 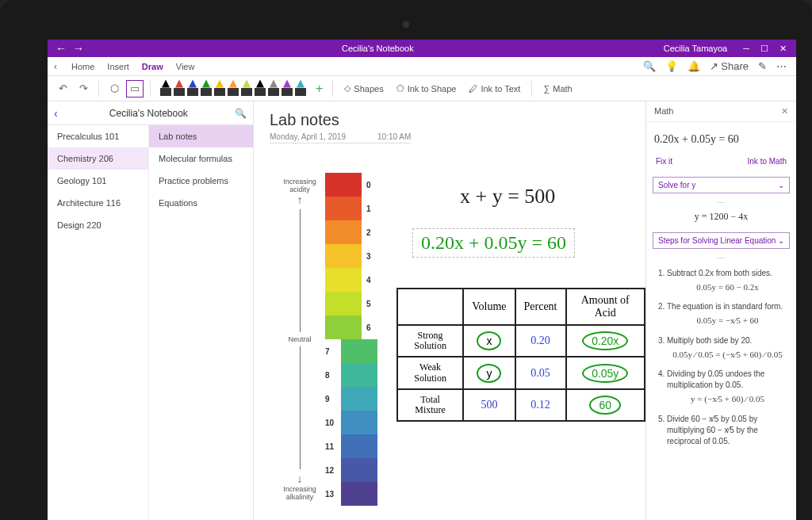 What do you see at coordinates (728, 314) in the screenshot?
I see `step-item: The equation is in standard form.0.05y =…` at bounding box center [728, 314].